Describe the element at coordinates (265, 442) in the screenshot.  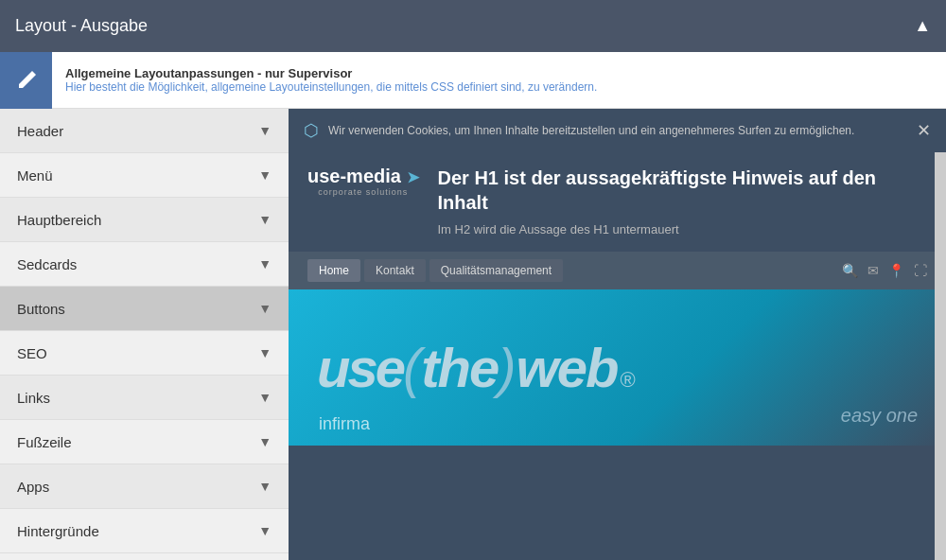
I see `chevron-down-icon-fuszeile: ▼` at that location.